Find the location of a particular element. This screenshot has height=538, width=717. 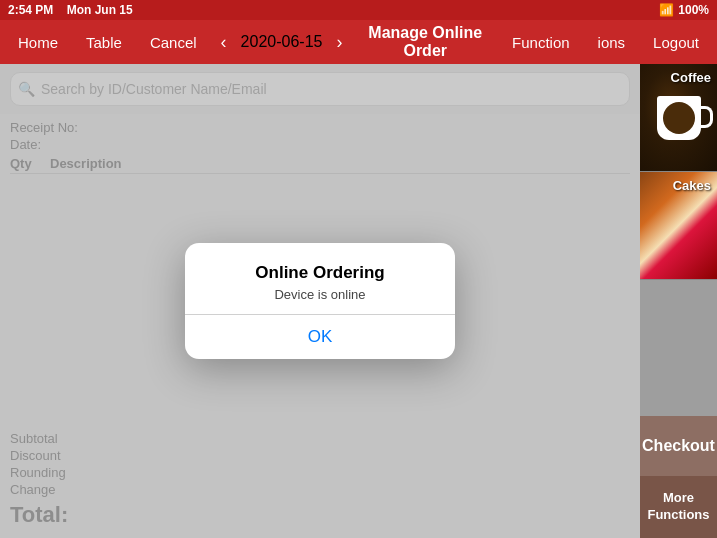

coffee-label: Coffee is located at coordinates (691, 78).